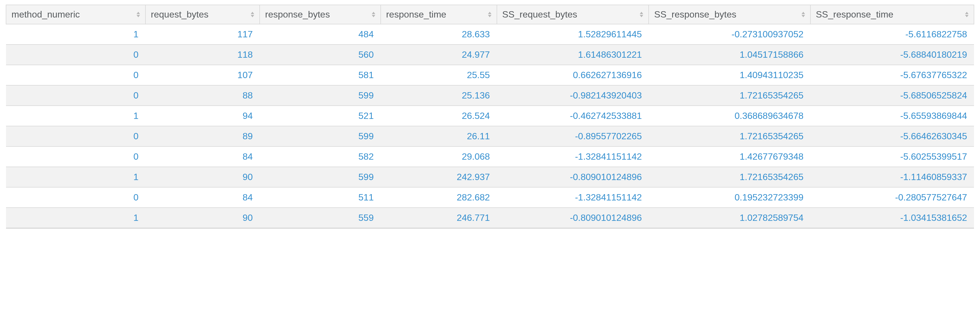  I want to click on cell-SS_request_bytes: 1.61486301221, so click(573, 55).